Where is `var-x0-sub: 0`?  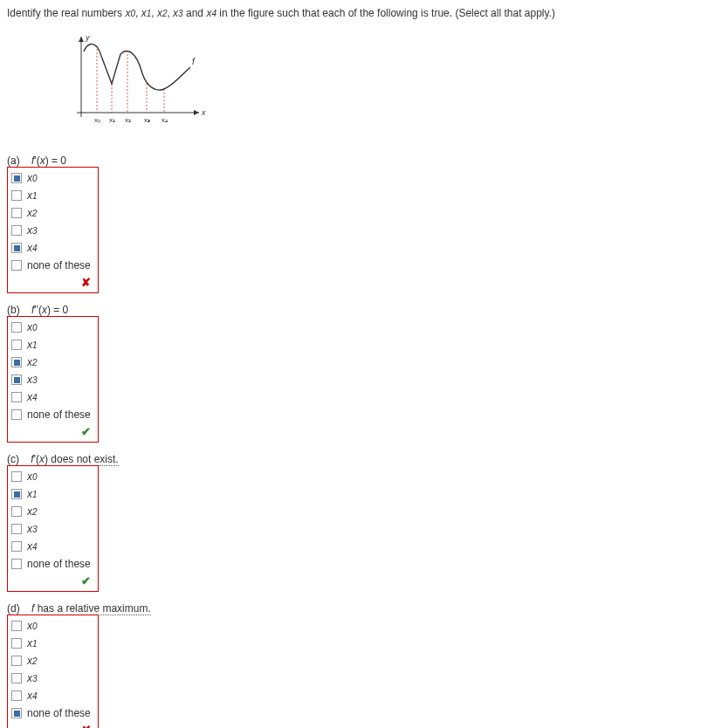
var-x0-sub: 0 is located at coordinates (133, 14).